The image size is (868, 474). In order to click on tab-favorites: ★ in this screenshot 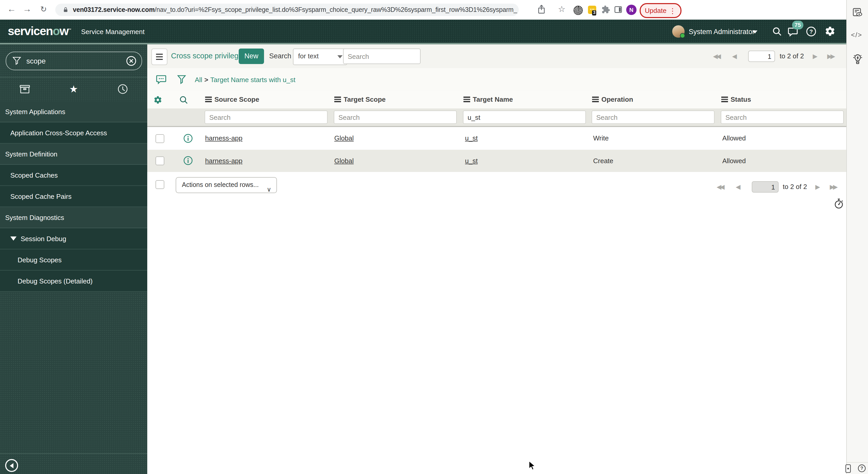, I will do `click(73, 89)`.